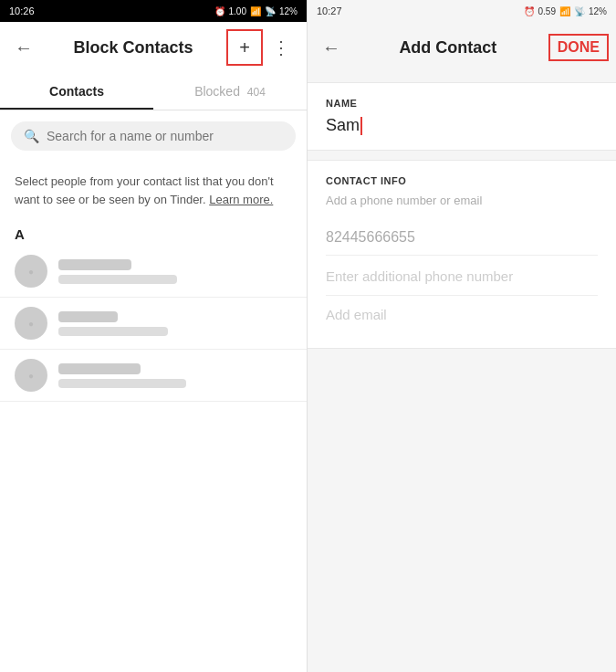 The height and width of the screenshot is (672, 616). I want to click on plus-icon: +, so click(245, 47).